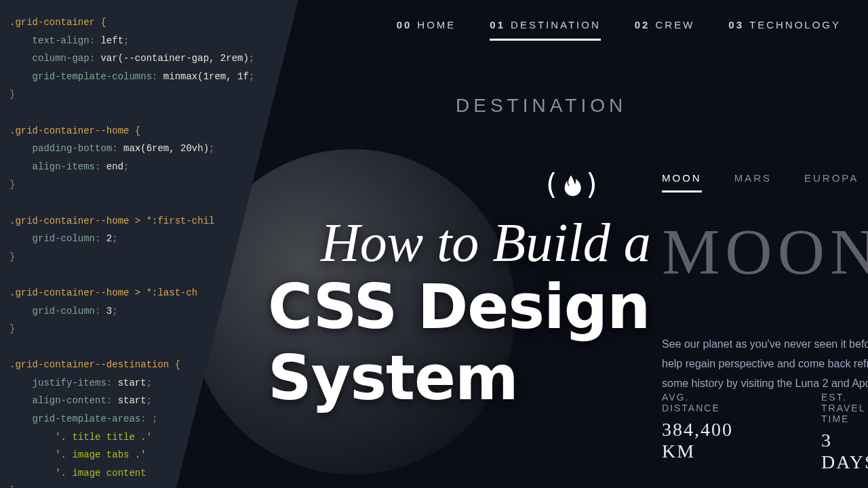  I want to click on planet-description: See our planet as you've never seen it b…, so click(765, 364).